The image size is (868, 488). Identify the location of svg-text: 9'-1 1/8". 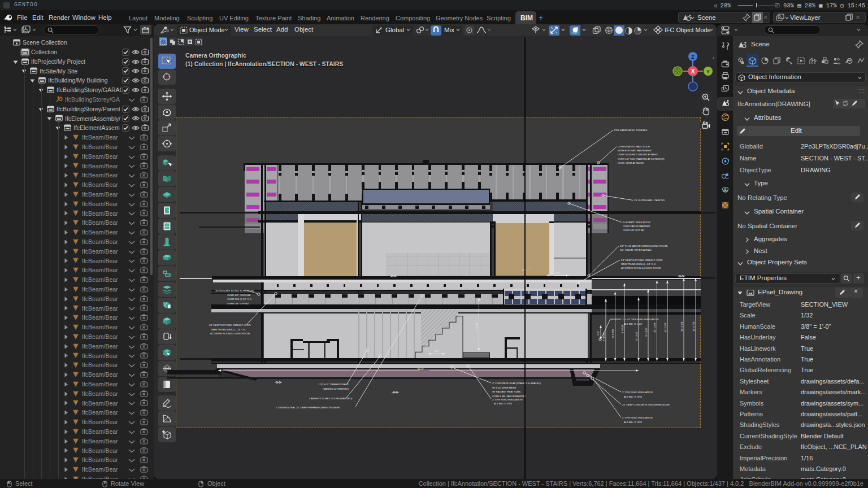
(646, 332).